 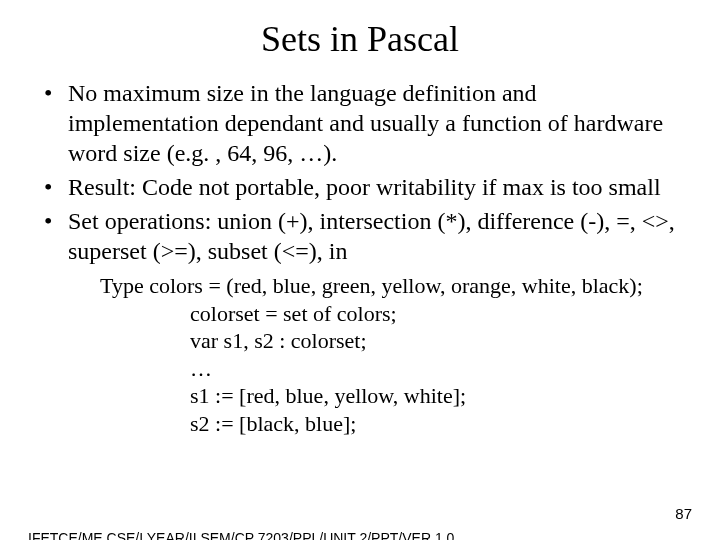 What do you see at coordinates (390, 341) in the screenshot?
I see `code-line: var s1, s2 : colorset;` at bounding box center [390, 341].